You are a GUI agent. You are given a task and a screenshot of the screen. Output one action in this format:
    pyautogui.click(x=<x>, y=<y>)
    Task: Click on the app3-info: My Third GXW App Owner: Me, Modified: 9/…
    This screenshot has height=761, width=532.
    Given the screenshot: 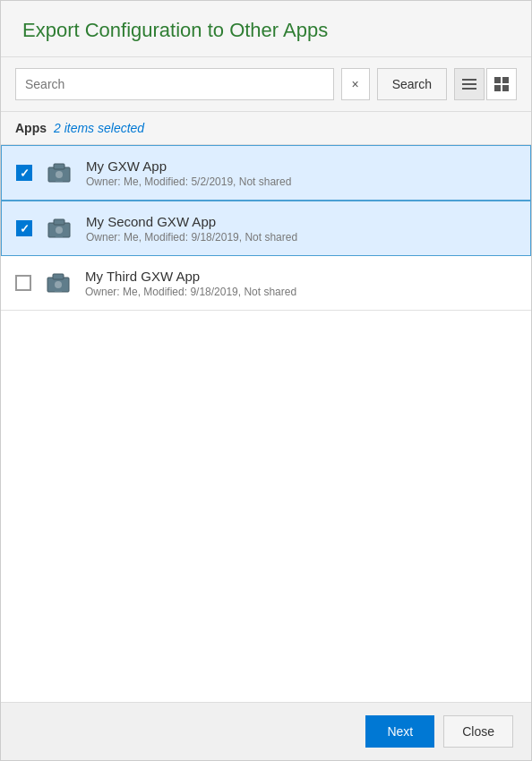 What is the action you would take?
    pyautogui.click(x=301, y=283)
    